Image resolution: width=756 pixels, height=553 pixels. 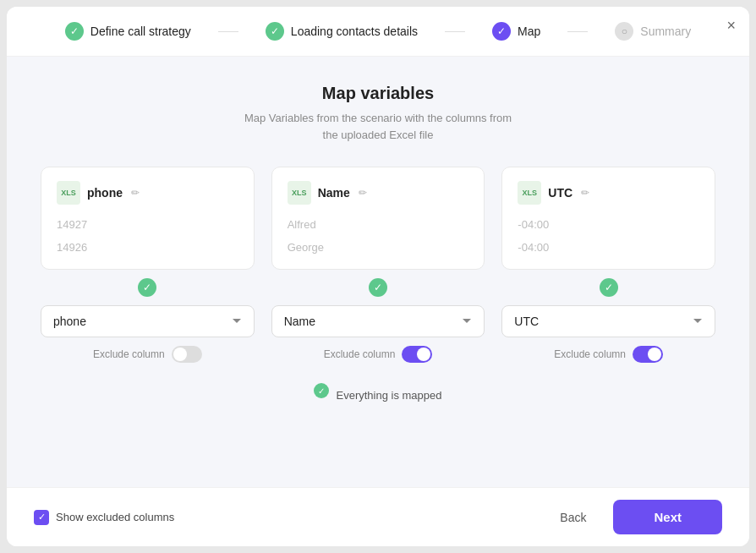 I want to click on card-header-utc: XLS UTC ✏, so click(x=609, y=193).